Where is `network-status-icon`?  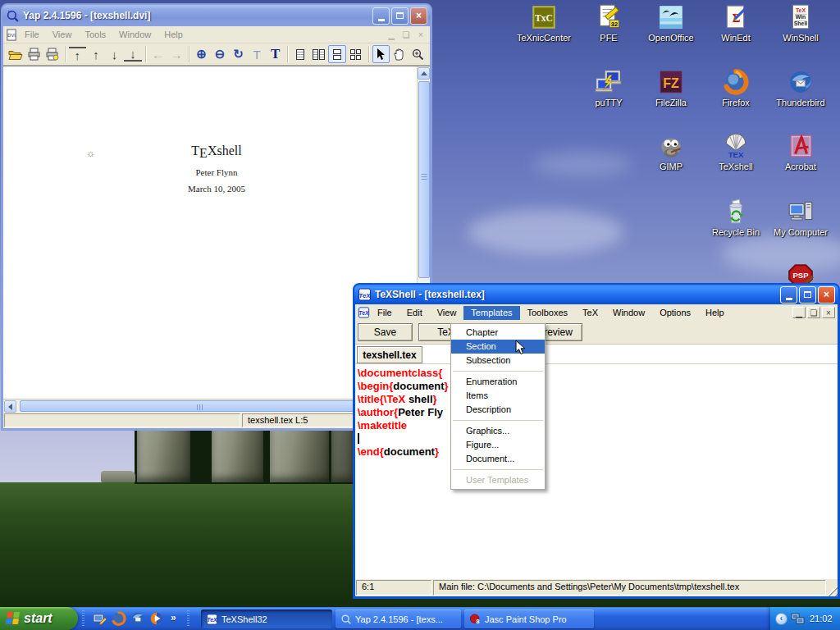 network-status-icon is located at coordinates (797, 619).